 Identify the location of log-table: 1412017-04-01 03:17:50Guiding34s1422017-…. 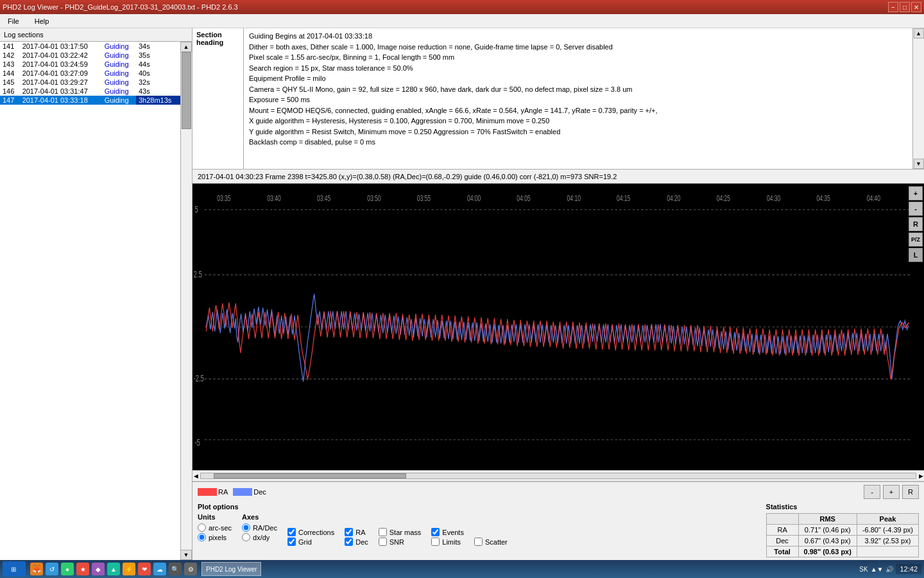
(90, 73).